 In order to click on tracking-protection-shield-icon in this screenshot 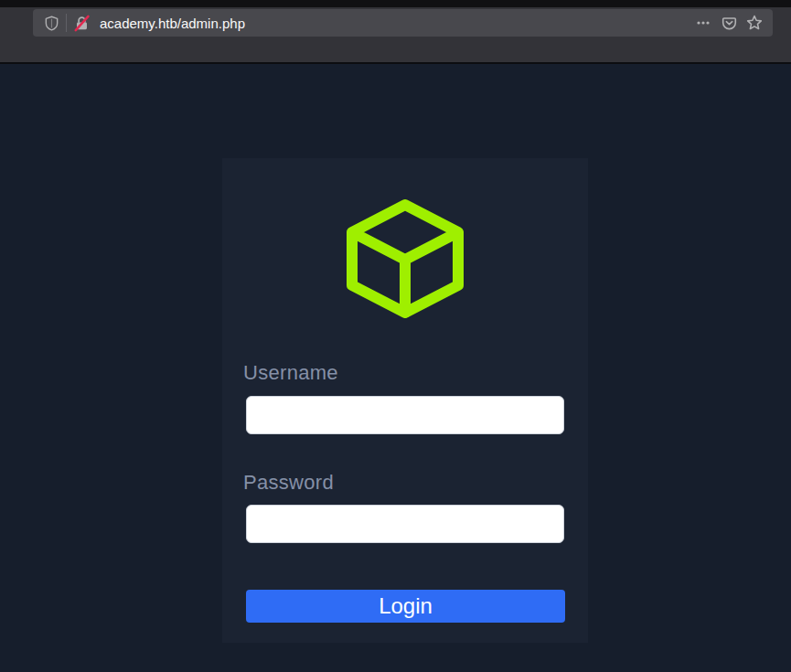, I will do `click(51, 23)`.